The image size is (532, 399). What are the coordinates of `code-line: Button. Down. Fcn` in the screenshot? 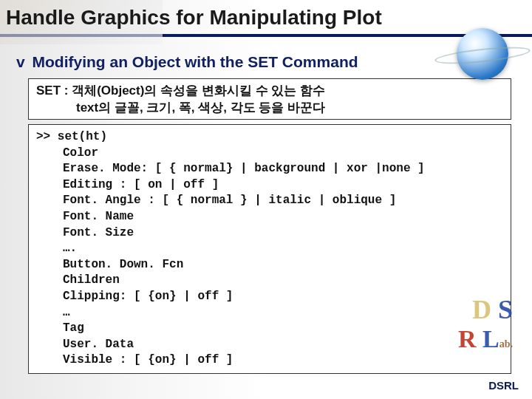 It's located at (123, 265).